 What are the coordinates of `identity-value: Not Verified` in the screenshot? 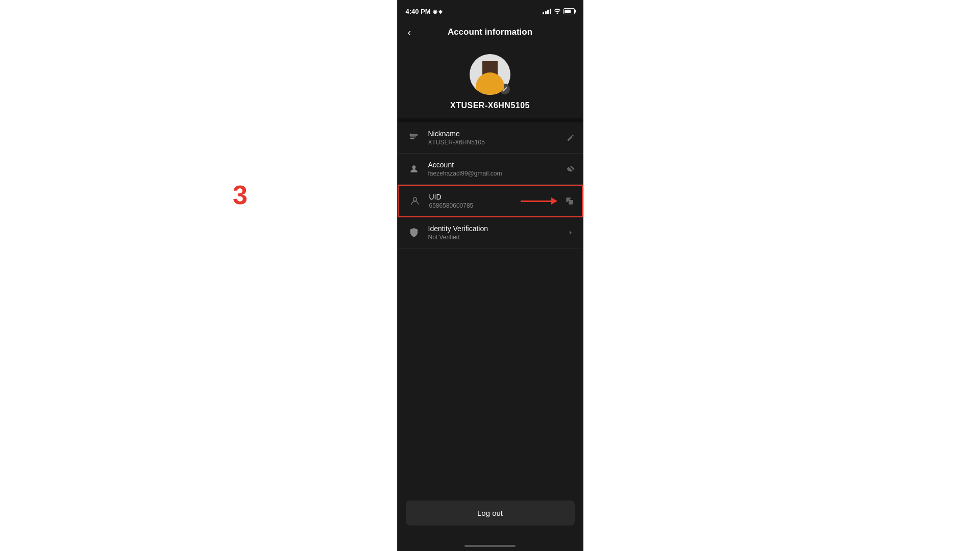 It's located at (497, 237).